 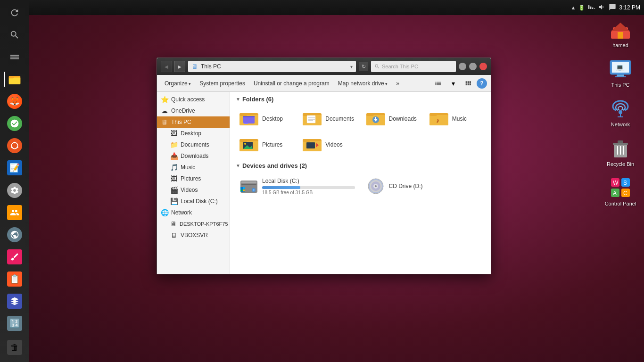 I want to click on taskbar-workspace, so click(x=15, y=57).